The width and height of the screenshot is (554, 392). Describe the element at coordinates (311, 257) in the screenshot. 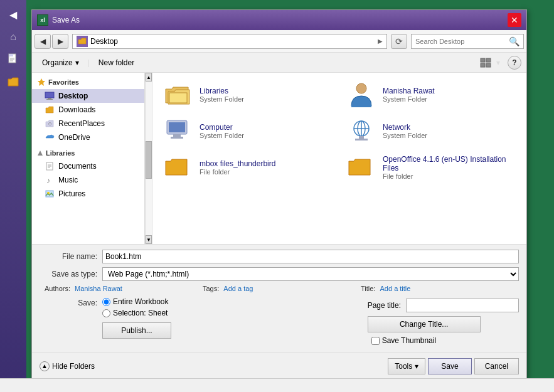

I see `filename-input` at that location.